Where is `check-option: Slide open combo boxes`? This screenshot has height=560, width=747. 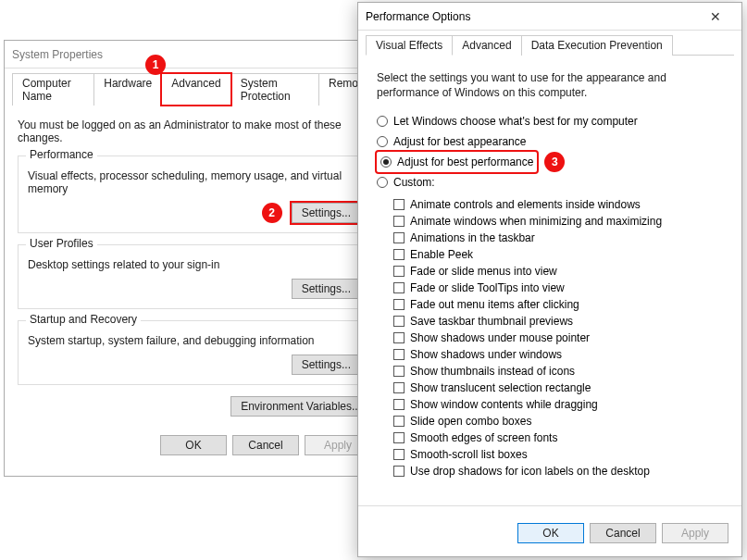 check-option: Slide open combo boxes is located at coordinates (558, 421).